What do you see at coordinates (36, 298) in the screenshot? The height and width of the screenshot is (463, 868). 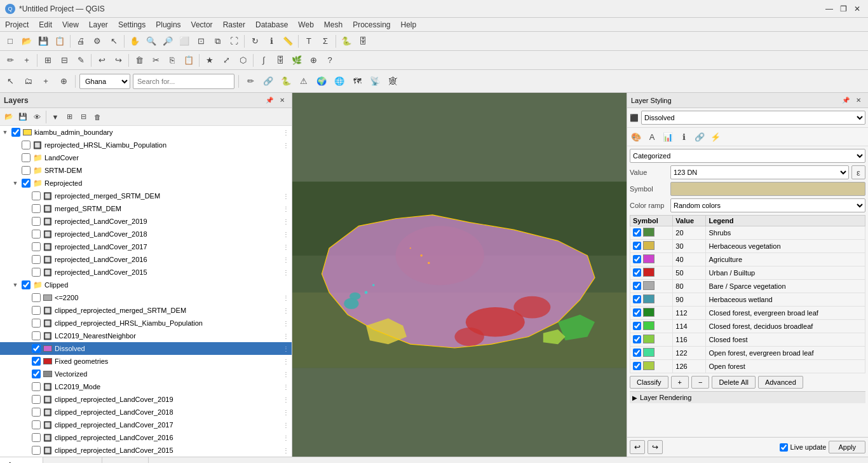 I see `layer-cb-lt2200` at bounding box center [36, 298].